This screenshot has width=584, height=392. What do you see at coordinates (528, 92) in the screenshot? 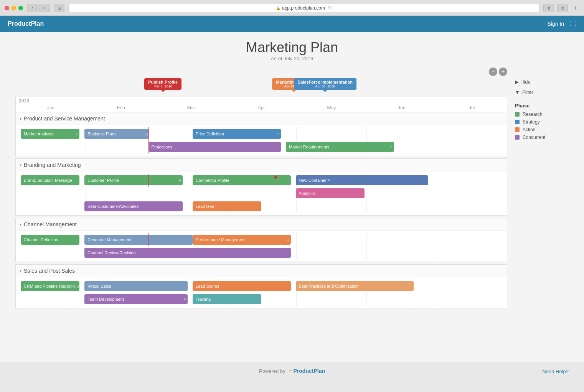
I see `filter-label: Filter` at bounding box center [528, 92].